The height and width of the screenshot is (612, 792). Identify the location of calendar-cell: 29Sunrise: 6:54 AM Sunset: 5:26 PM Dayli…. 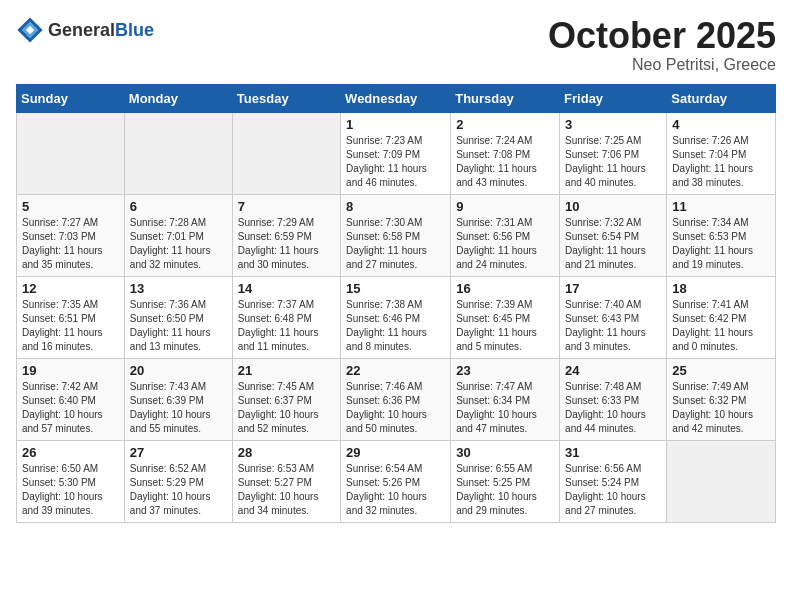
(396, 481).